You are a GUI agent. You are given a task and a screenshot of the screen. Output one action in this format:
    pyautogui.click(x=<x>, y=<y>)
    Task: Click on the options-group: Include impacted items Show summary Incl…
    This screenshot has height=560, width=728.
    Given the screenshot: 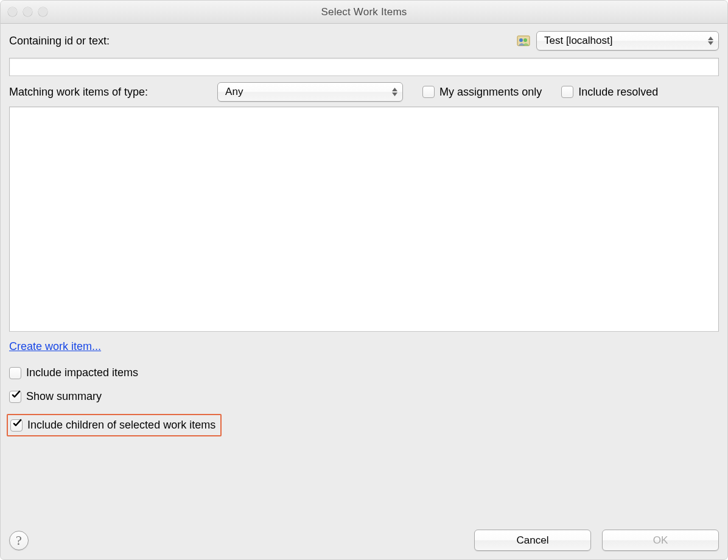 What is the action you would take?
    pyautogui.click(x=364, y=402)
    